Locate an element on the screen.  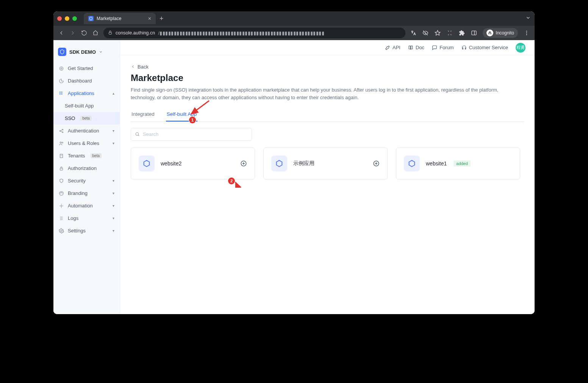
home-button is located at coordinates (95, 33).